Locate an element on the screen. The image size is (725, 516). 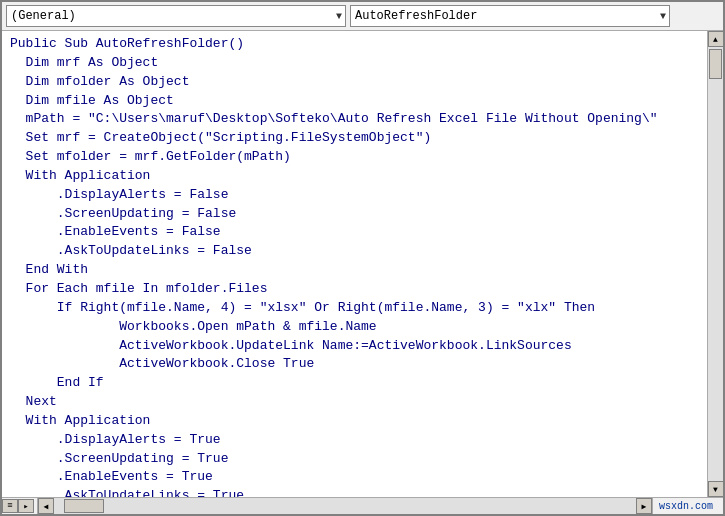
vertical-scrollbar: ▲ ▼ is located at coordinates (715, 264).